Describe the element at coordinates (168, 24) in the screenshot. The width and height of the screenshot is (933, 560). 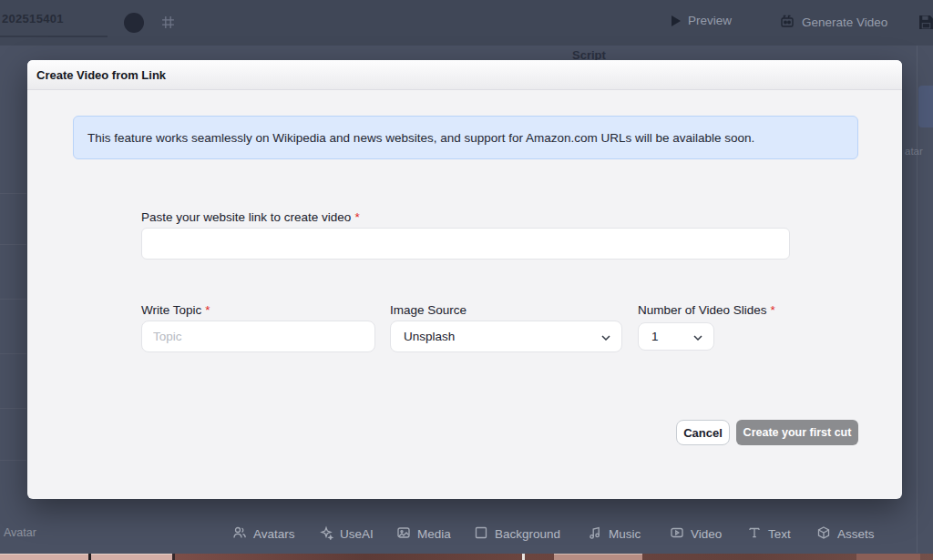
I see `frame-grid-icon` at that location.